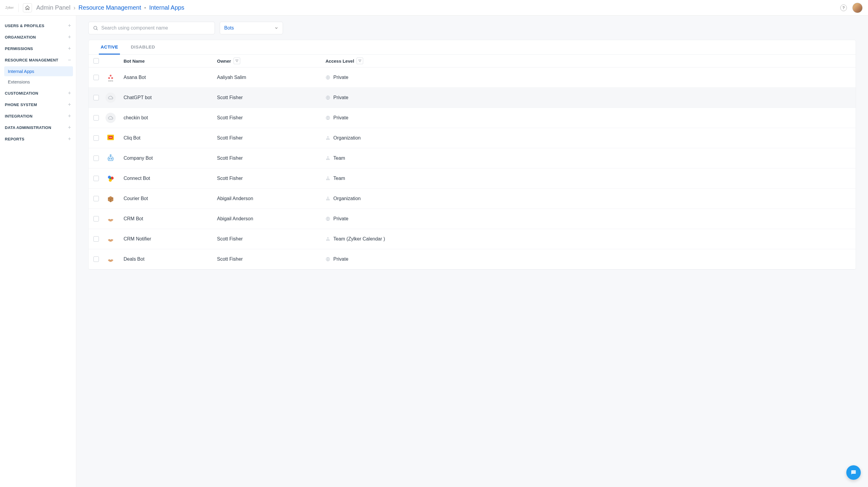 The image size is (868, 487). Describe the element at coordinates (472, 98) in the screenshot. I see `table-row: ChatGPT botScott FisherPrivate` at that location.